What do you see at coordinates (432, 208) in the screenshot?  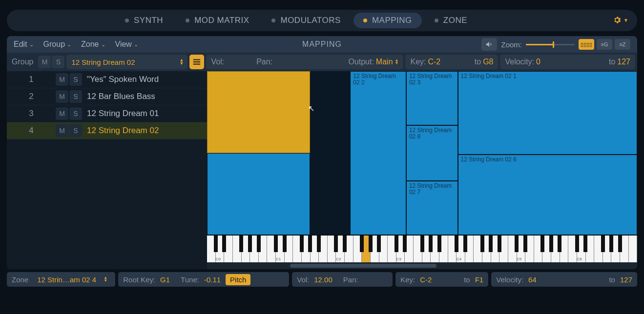 I see `zone-block: 12 String Dream 02 7` at bounding box center [432, 208].